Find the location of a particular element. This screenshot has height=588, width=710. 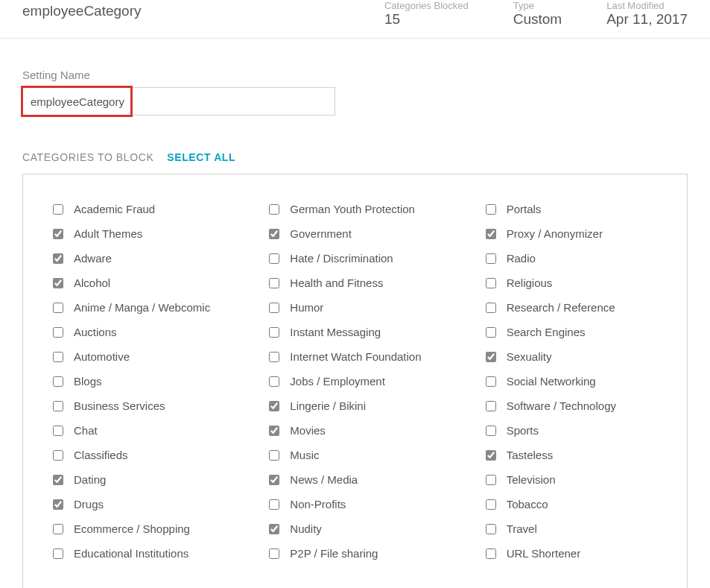

category-label: Proxy / Anonymizer is located at coordinates (554, 234).